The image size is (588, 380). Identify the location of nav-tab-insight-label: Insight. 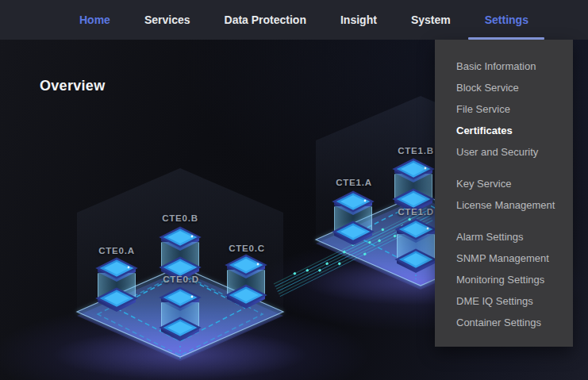
(359, 20).